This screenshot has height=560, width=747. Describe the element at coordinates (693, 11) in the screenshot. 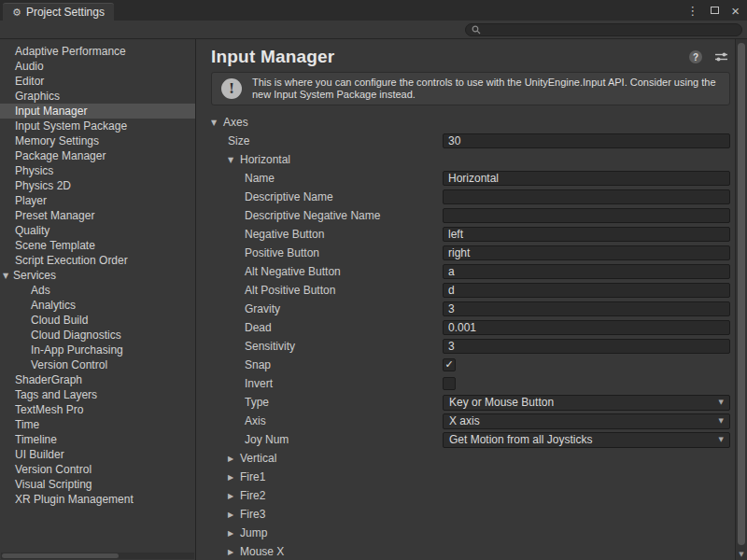

I see `window-menu-icon: ⋮` at that location.